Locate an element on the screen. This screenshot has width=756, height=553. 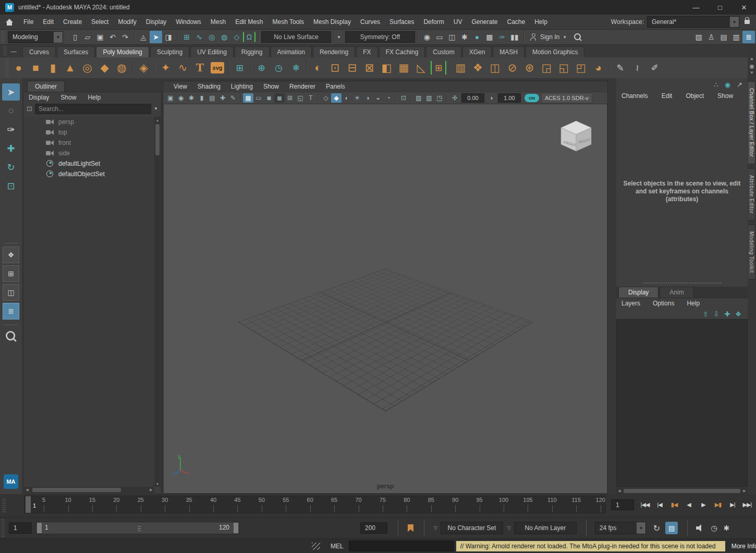
mirror-icon: ◧ is located at coordinates (387, 68).